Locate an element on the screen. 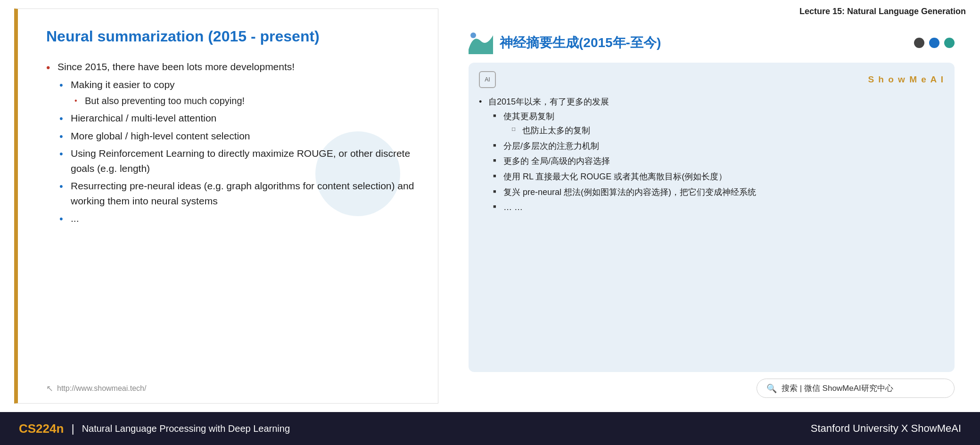 This screenshot has height=445, width=980. cn-sub-sub-prevent: 也防止太多的复制 is located at coordinates (728, 131).